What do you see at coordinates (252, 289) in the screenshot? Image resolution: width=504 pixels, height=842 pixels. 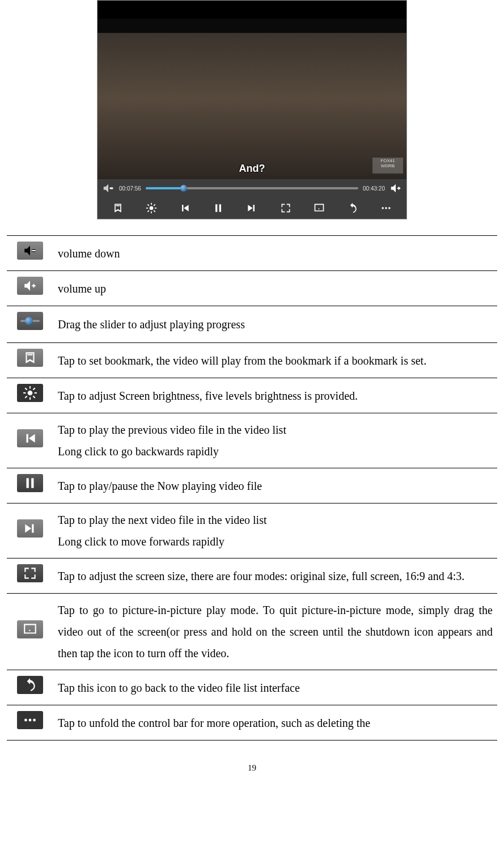 I see `legend-row: volume up` at bounding box center [252, 289].